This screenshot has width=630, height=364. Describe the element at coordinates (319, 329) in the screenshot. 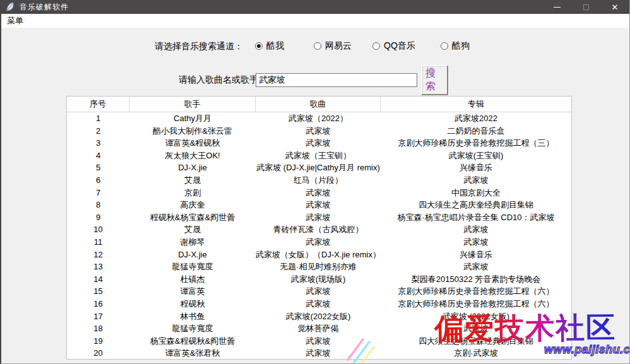

I see `table-row: 18龍猛寺寬度觉林菩萨偈武家坡` at that location.